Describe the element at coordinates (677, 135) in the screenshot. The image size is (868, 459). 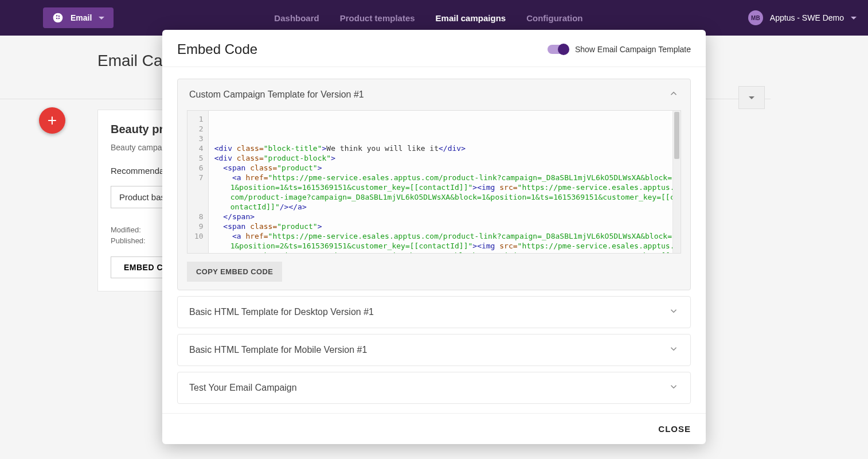
I see `scrollbar-thumb` at that location.